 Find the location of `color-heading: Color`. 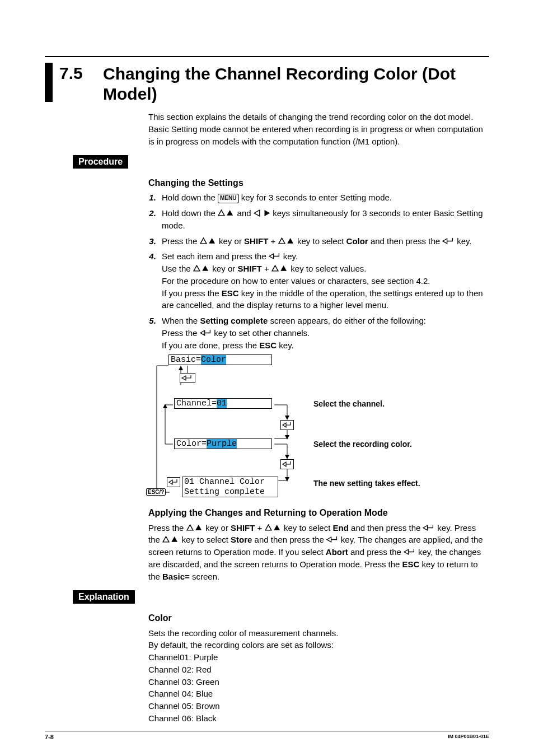

color-heading: Color is located at coordinates (319, 618).